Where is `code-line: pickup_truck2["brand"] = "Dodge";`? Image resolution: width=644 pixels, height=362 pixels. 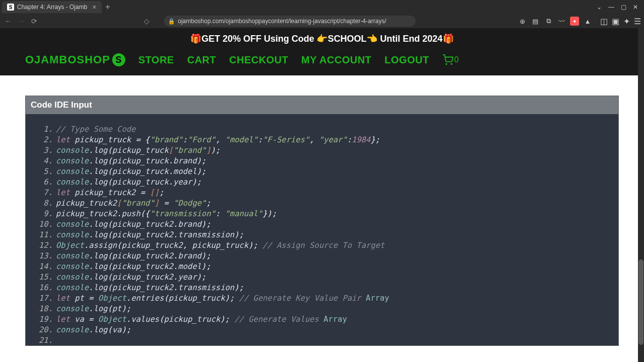 code-line: pickup_truck2["brand"] = "Dodge"; is located at coordinates (335, 203).